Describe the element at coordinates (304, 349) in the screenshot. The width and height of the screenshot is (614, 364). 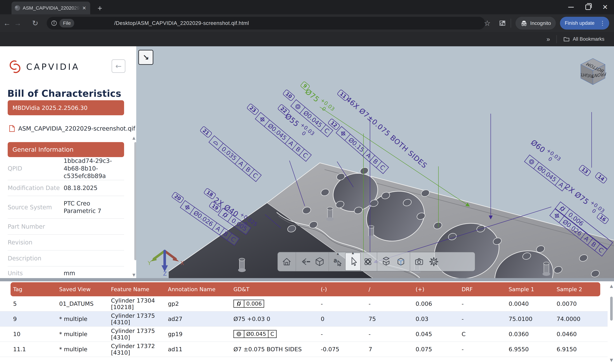
I see `table-row: 11.1* multipleCylinder 17372 [4310]ad11Ø…` at that location.